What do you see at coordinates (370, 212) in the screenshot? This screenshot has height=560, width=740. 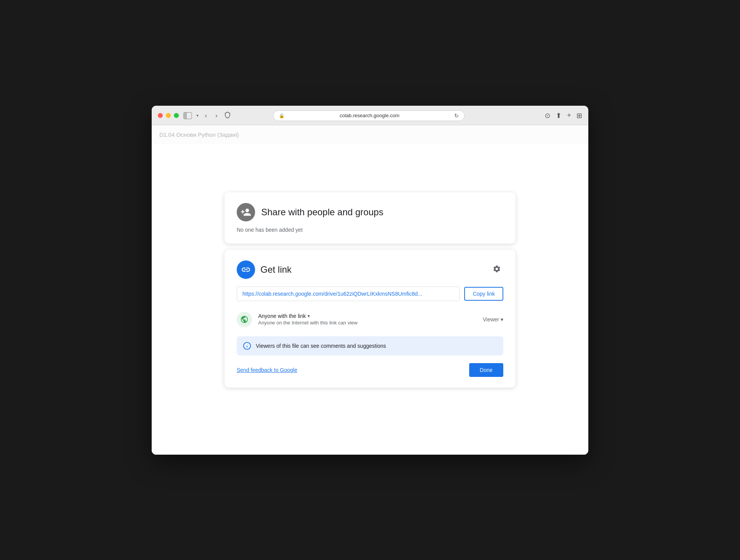 I see `share-header: Share with people and groups` at bounding box center [370, 212].